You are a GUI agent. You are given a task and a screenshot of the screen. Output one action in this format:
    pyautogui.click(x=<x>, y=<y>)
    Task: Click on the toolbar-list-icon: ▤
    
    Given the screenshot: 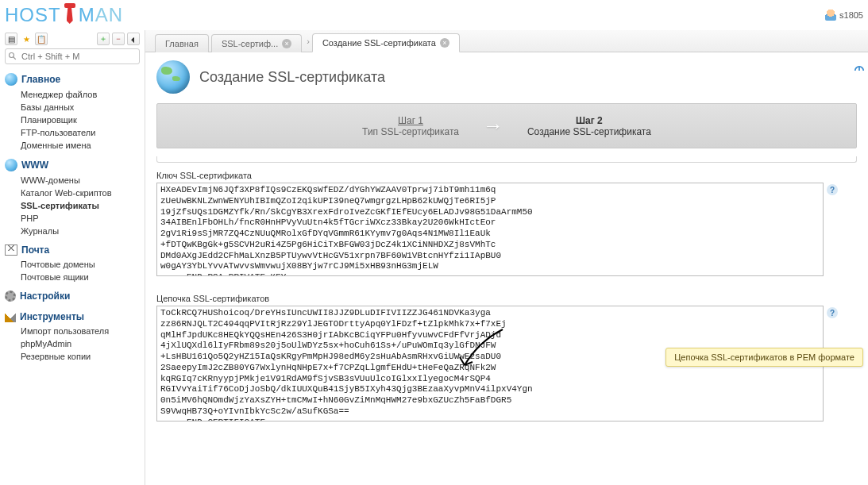 What is the action you would take?
    pyautogui.click(x=11, y=39)
    